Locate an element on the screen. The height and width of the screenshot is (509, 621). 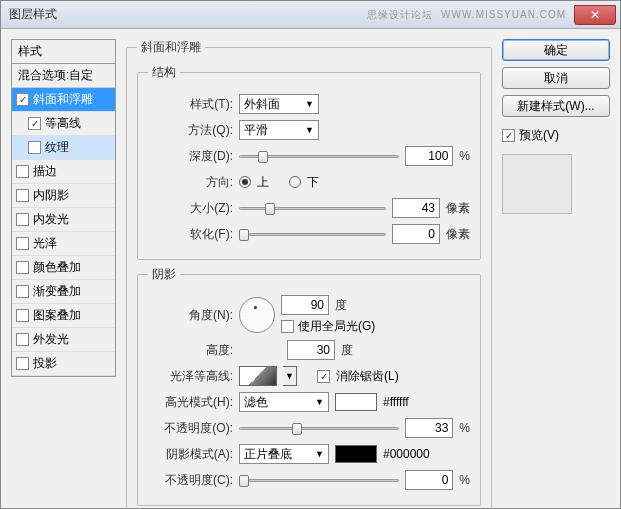
sidebar-item-6: 光泽 is located at coordinates (64, 244).